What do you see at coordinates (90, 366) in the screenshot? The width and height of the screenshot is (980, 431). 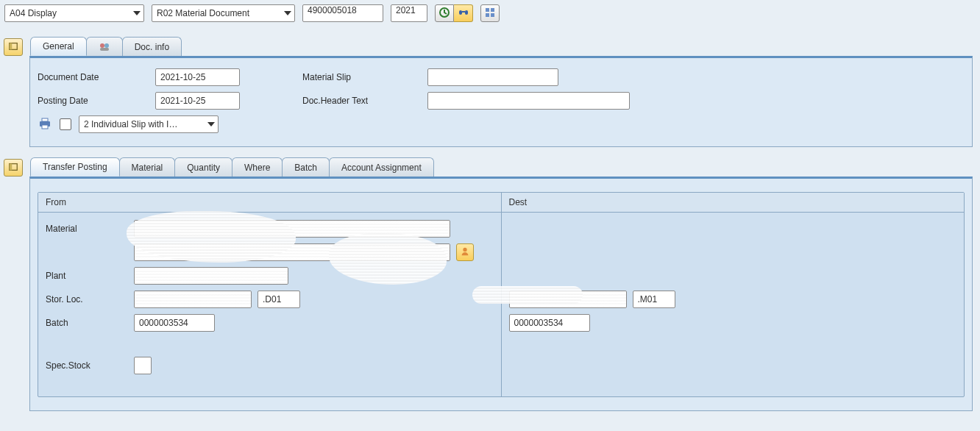 I see `spec-stock-label: Spec.Stock` at bounding box center [90, 366].